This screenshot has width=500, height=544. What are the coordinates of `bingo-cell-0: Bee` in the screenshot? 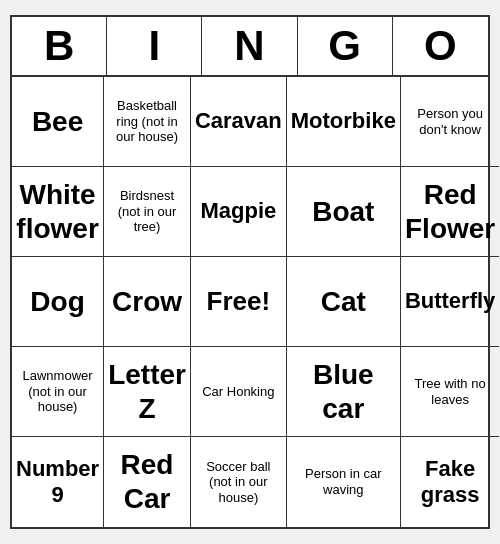 It's located at (58, 122).